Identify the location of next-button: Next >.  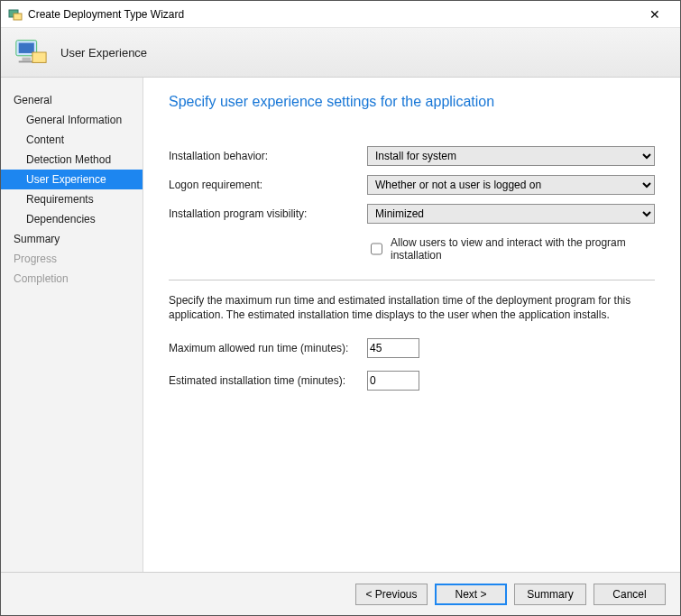
(471, 594).